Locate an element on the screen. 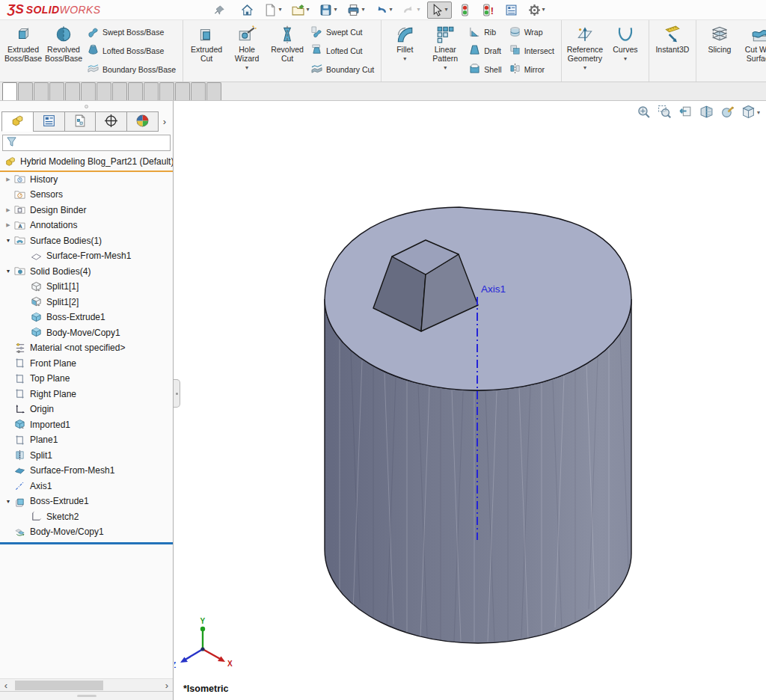 The height and width of the screenshot is (700, 766). ribbon-button: Slicing▾ is located at coordinates (720, 51).